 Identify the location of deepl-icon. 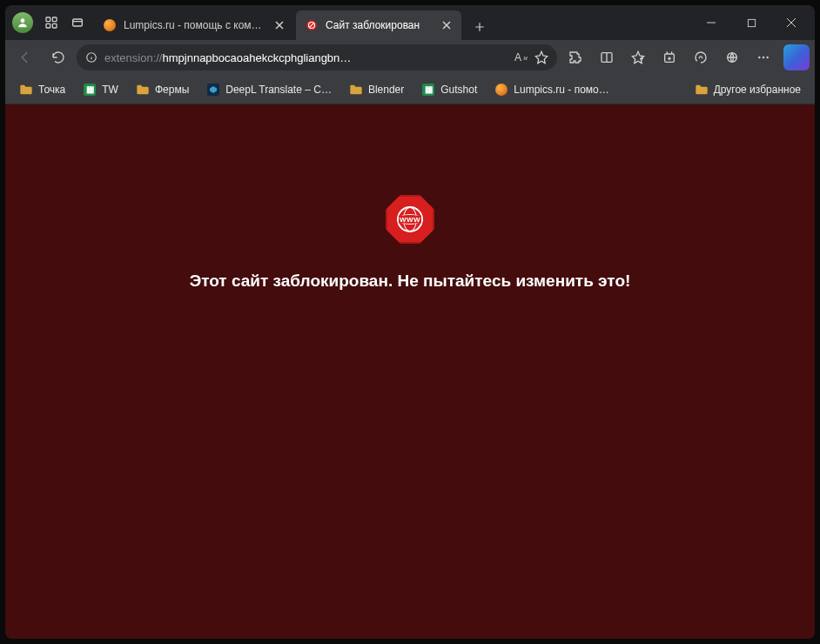
(213, 90).